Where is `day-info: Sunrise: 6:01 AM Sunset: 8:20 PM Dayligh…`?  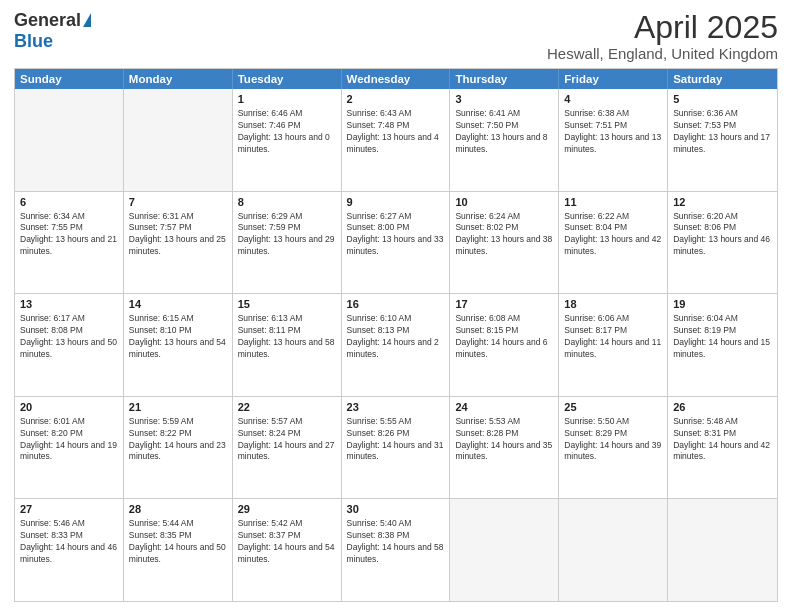
day-info: Sunrise: 6:01 AM Sunset: 8:20 PM Dayligh… is located at coordinates (69, 440).